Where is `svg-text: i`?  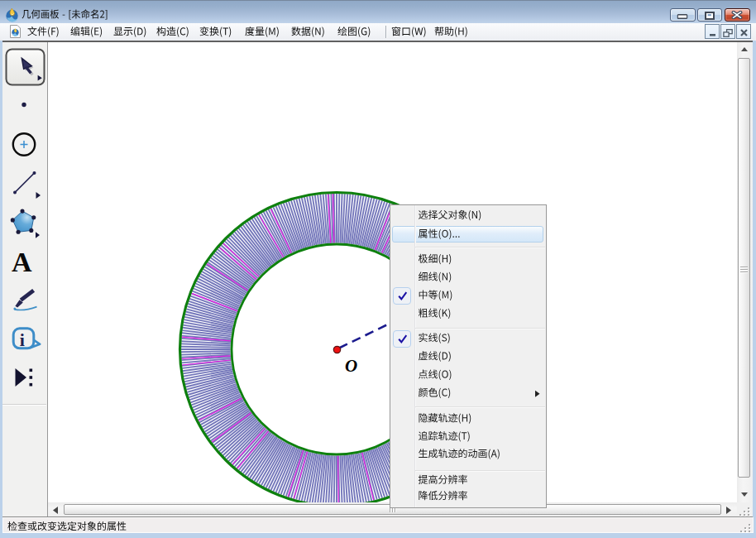 svg-text: i is located at coordinates (22, 339).